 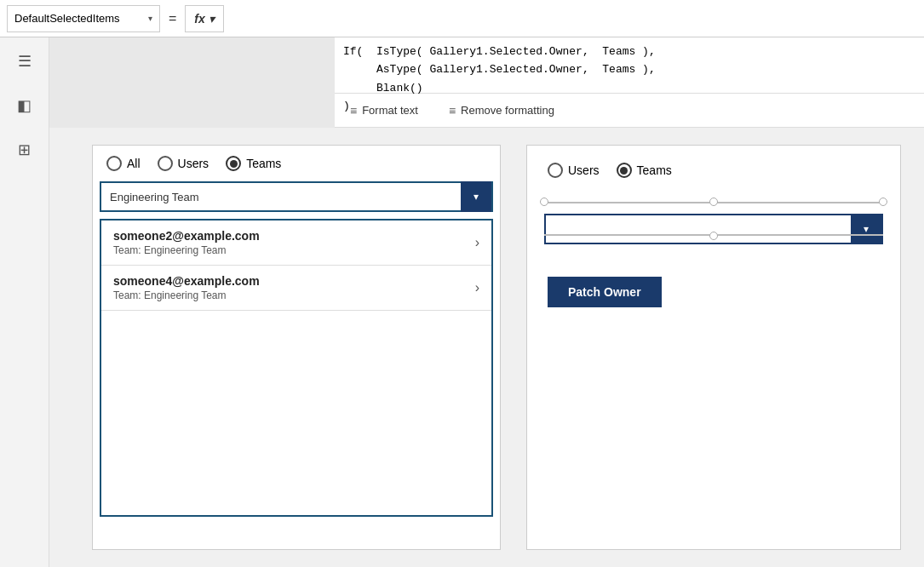 I want to click on radio-teams-label: Teams, so click(x=264, y=163).